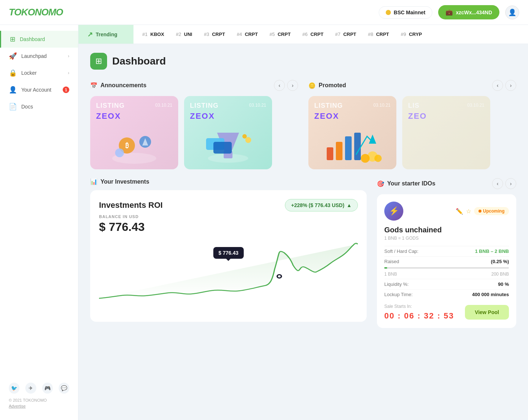 Image resolution: width=528 pixels, height=420 pixels. What do you see at coordinates (39, 222) in the screenshot?
I see `sidebar: ⊞ Dashboard 🚀 Launchpad › 🔒 Locker › 👤 Y…` at bounding box center [39, 222].